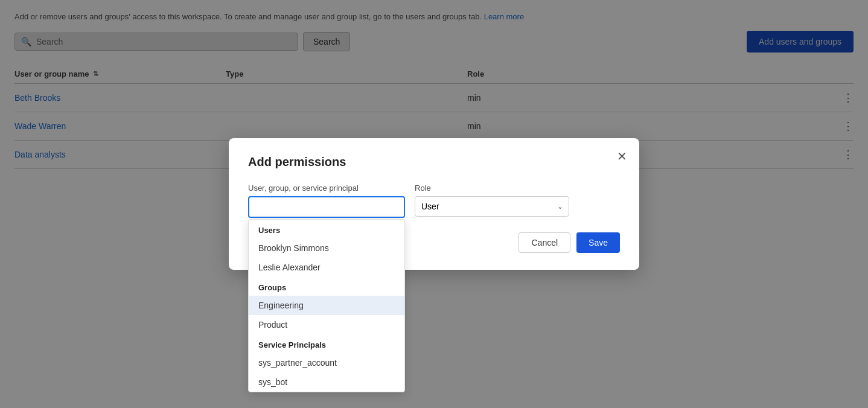 Image resolution: width=868 pixels, height=408 pixels. I want to click on dropdown-item-product: Product, so click(327, 325).